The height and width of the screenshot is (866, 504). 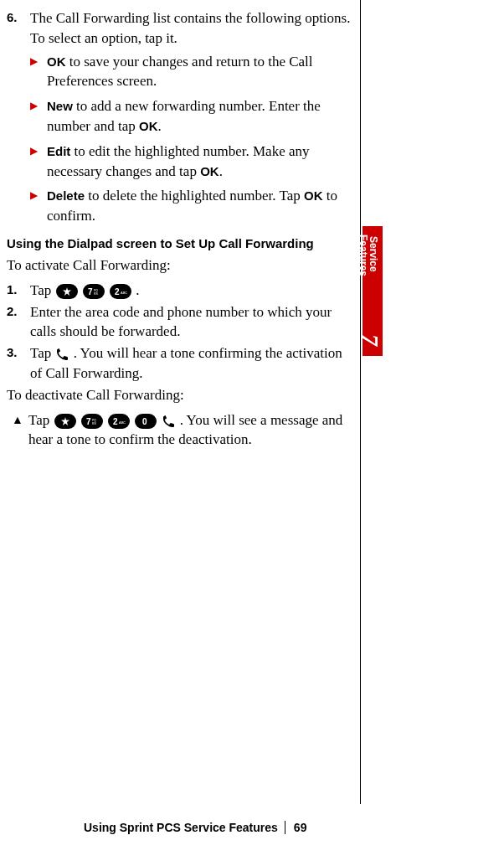 What do you see at coordinates (60, 106) in the screenshot?
I see `option-label: New` at bounding box center [60, 106].